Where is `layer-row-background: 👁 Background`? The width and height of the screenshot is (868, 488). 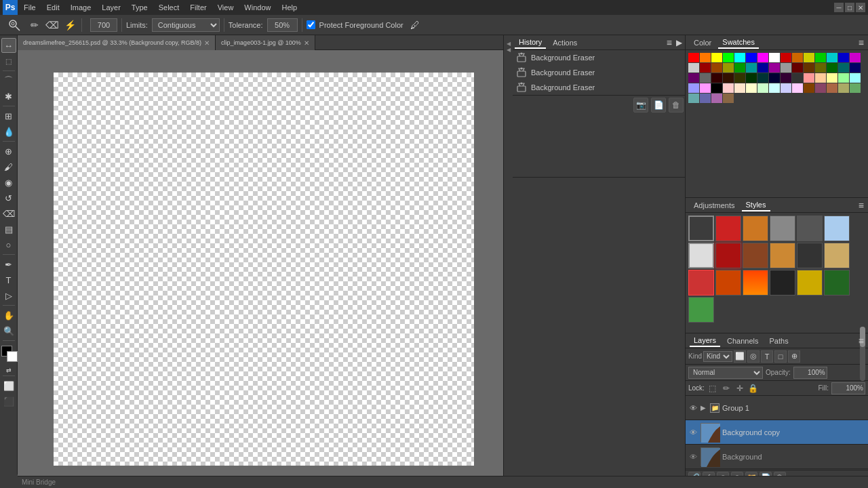
layer-row-background: 👁 Background is located at coordinates (777, 457).